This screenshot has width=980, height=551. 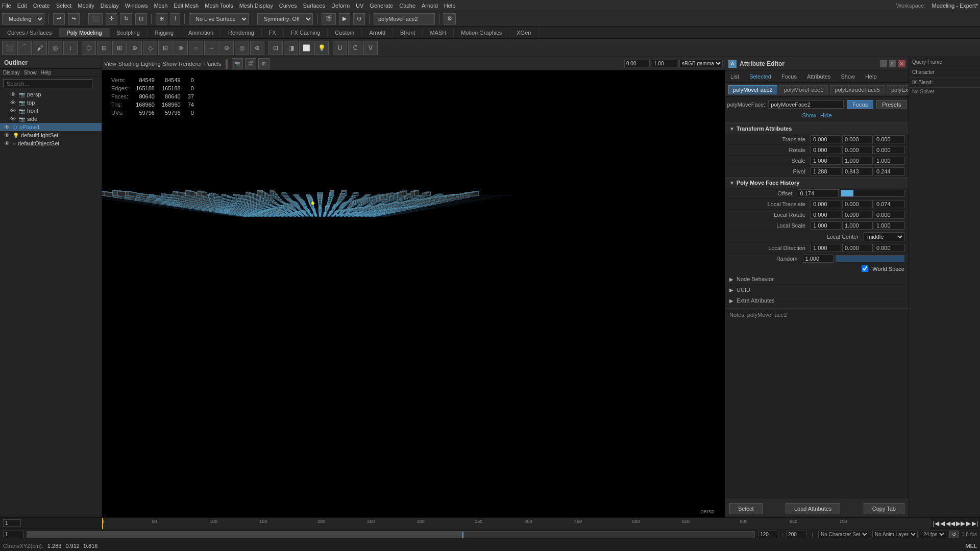 What do you see at coordinates (24, 48) in the screenshot?
I see `lasso-icon: ⌒` at bounding box center [24, 48].